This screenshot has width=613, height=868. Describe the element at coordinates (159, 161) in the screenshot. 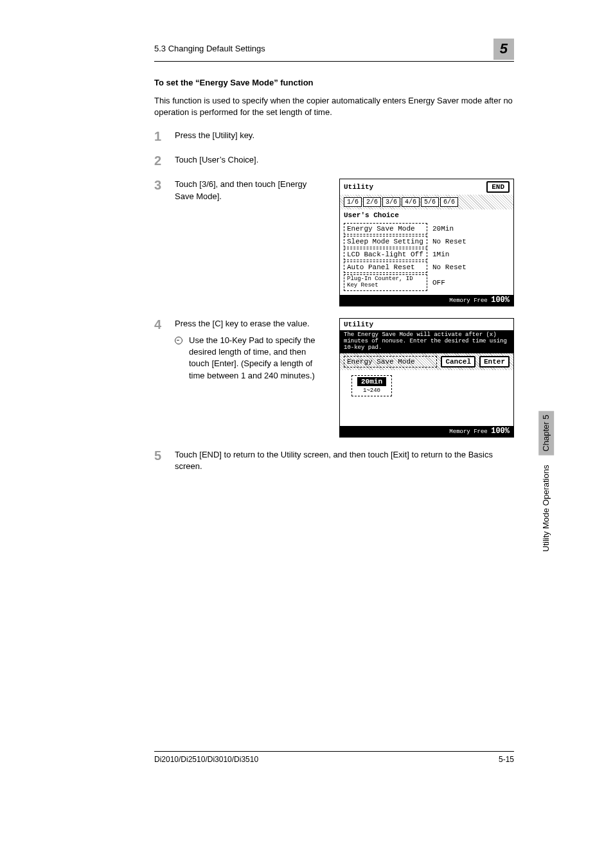

I see `step-number: 2` at that location.